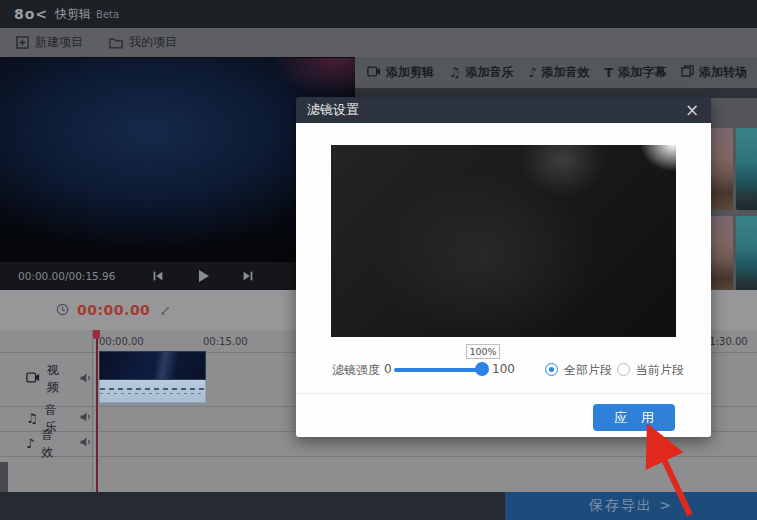  I want to click on slider-value-tooltip: 100%, so click(483, 352).